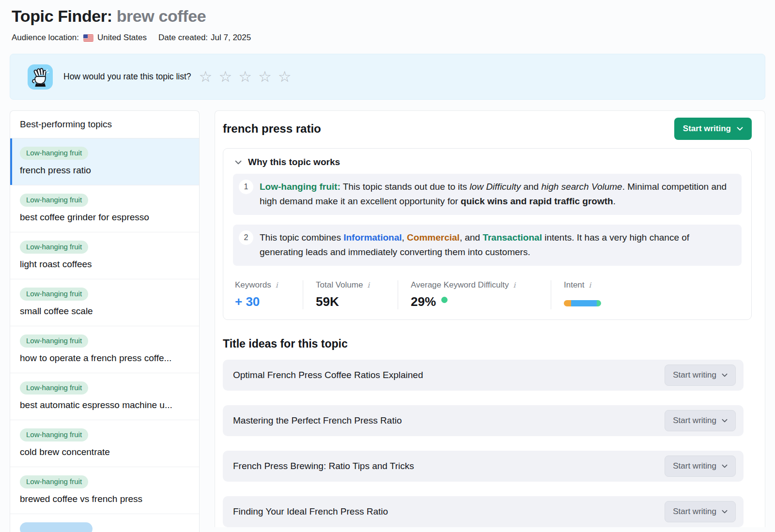  What do you see at coordinates (105, 256) in the screenshot?
I see `topic-item-light-roast-coffees: Low-hanging fruit light roast coffees` at bounding box center [105, 256].